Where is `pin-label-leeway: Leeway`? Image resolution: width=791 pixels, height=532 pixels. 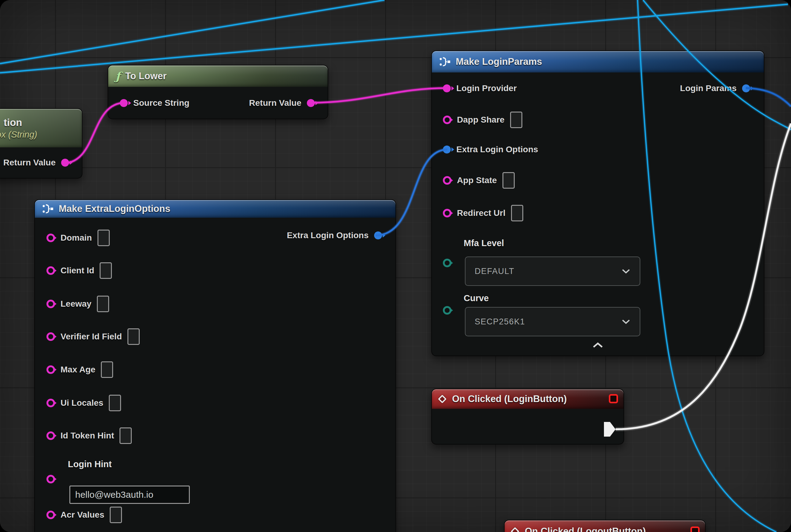 pin-label-leeway: Leeway is located at coordinates (76, 304).